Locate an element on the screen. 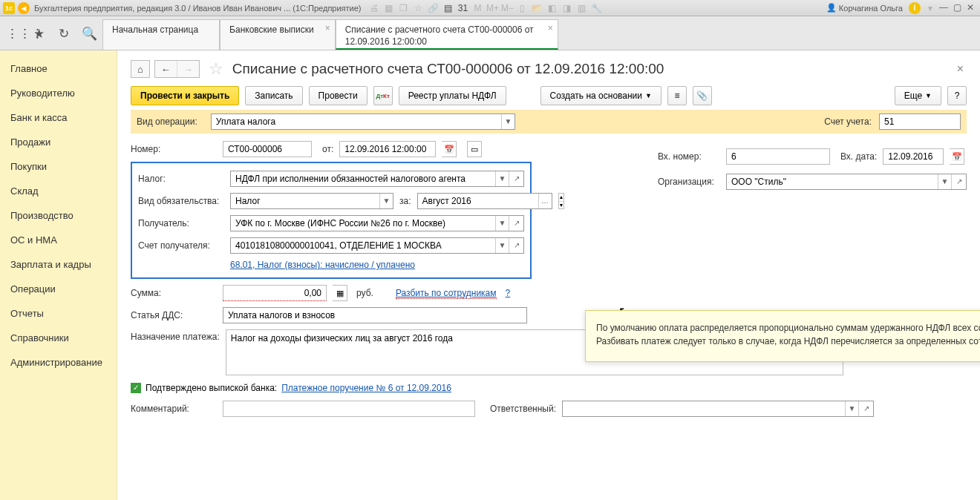 Image resolution: width=980 pixels, height=500 pixels. tb-open-icon: 📂 is located at coordinates (538, 8).